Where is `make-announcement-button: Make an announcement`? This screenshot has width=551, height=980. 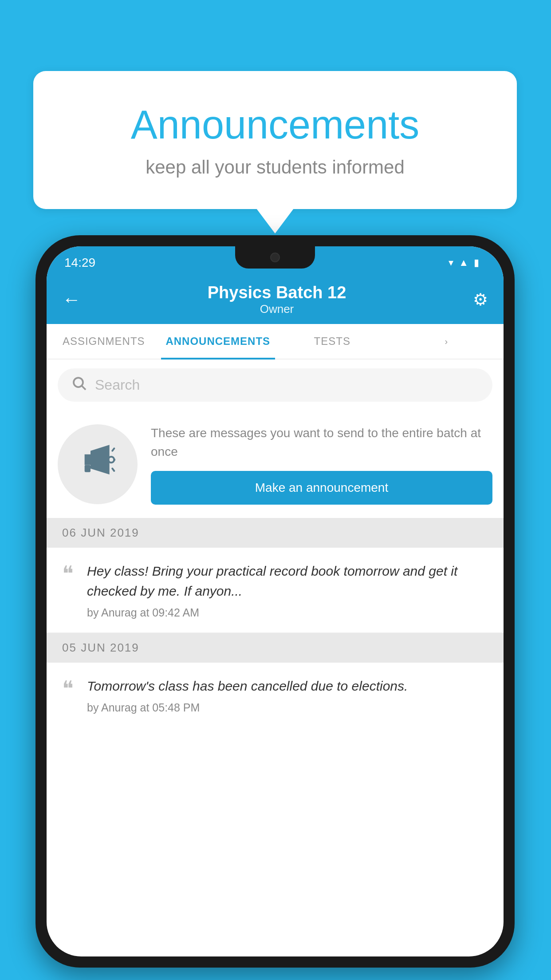
make-announcement-button: Make an announcement is located at coordinates (322, 488).